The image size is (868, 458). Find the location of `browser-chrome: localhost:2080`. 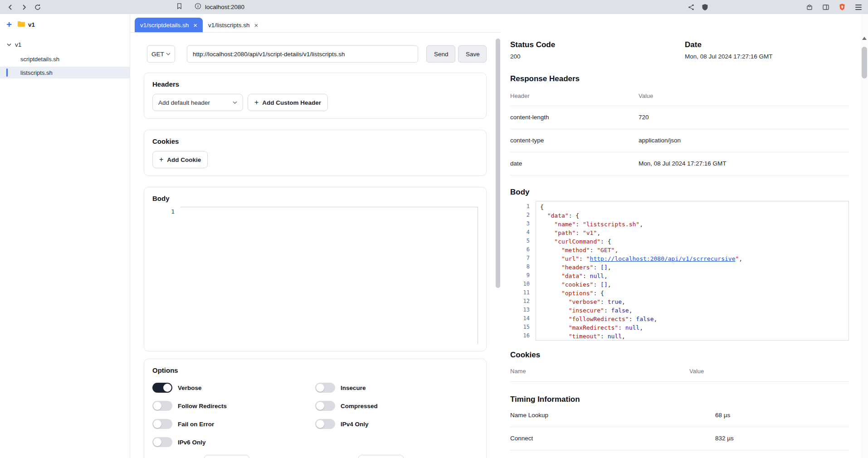

browser-chrome: localhost:2080 is located at coordinates (434, 7).